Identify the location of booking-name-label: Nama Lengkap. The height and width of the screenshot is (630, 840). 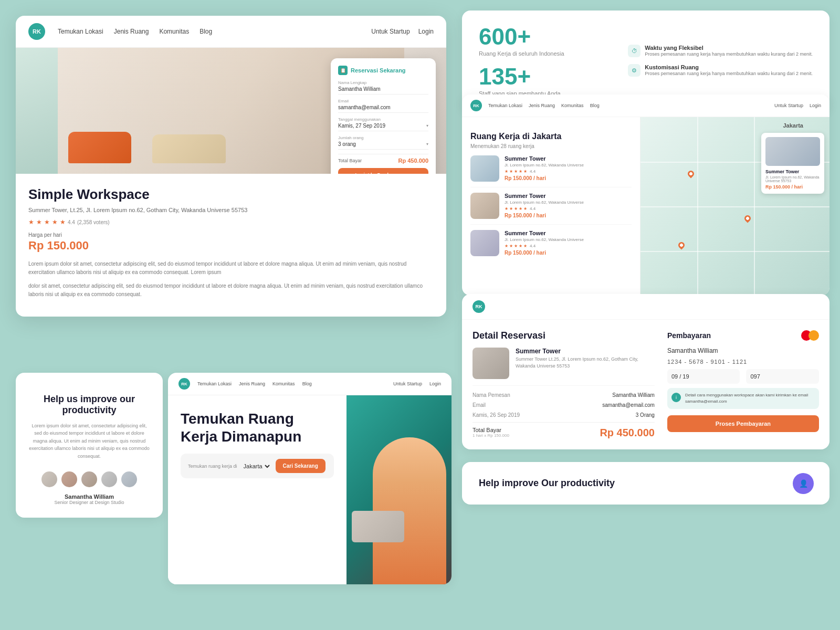
(383, 83).